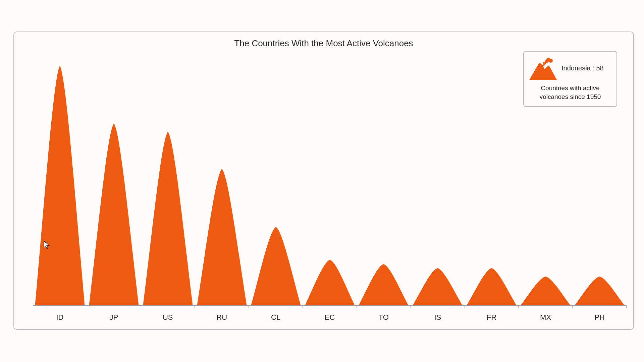 This screenshot has width=644, height=362. I want to click on peak-mx, so click(545, 182).